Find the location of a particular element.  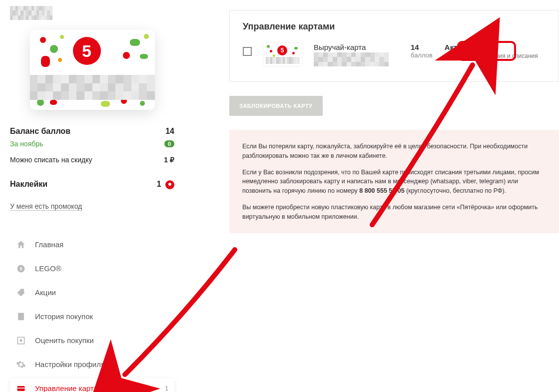

balance-month-label: За ноябрь is located at coordinates (26, 144).